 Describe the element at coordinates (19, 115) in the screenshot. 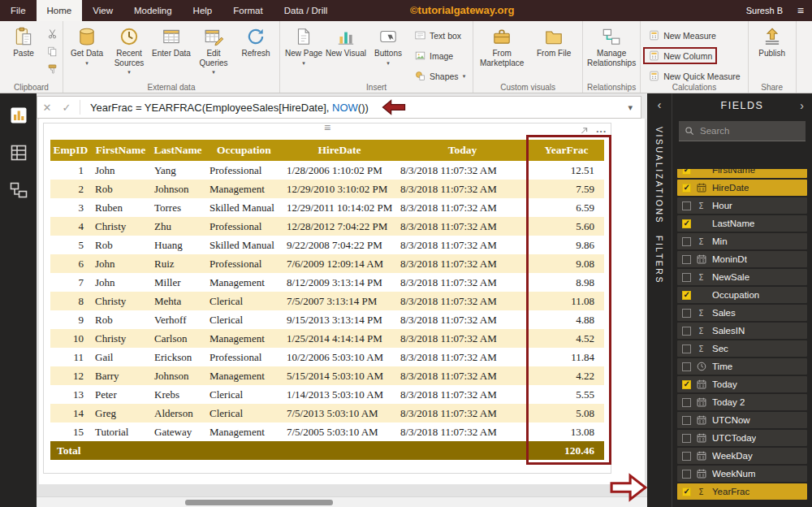

I see `report-view-button` at that location.